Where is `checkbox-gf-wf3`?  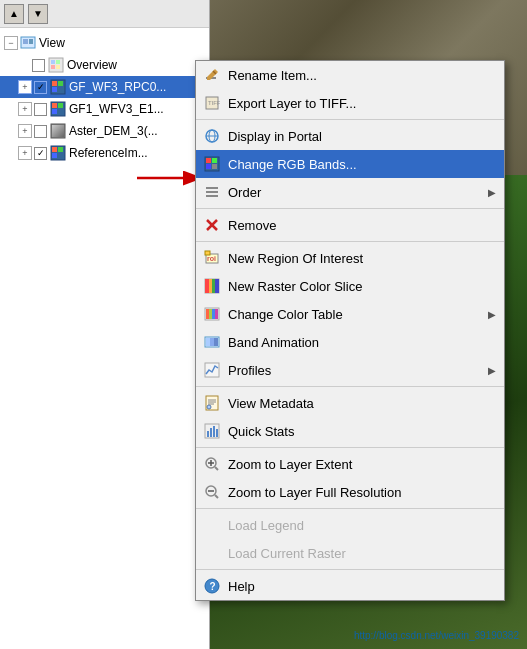 checkbox-gf-wf3 is located at coordinates (40, 88).